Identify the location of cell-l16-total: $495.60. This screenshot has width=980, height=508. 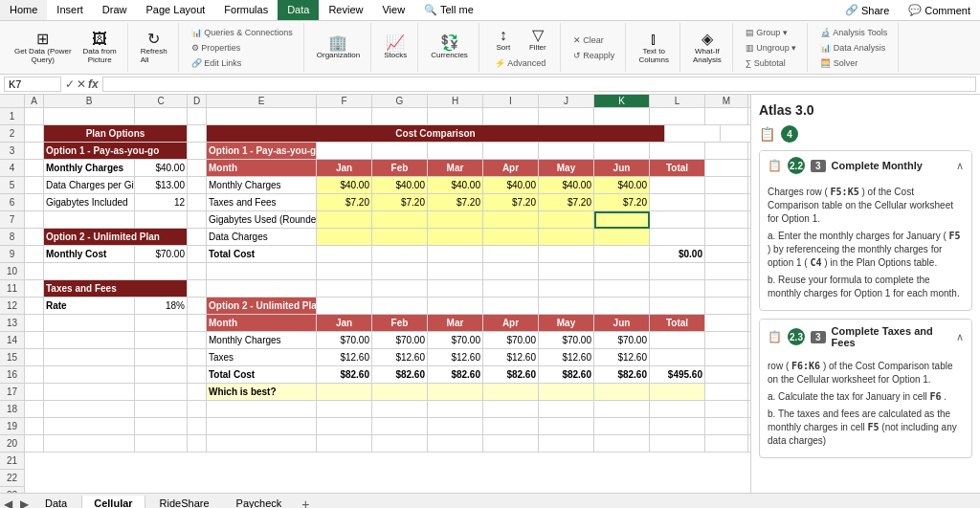
(678, 375).